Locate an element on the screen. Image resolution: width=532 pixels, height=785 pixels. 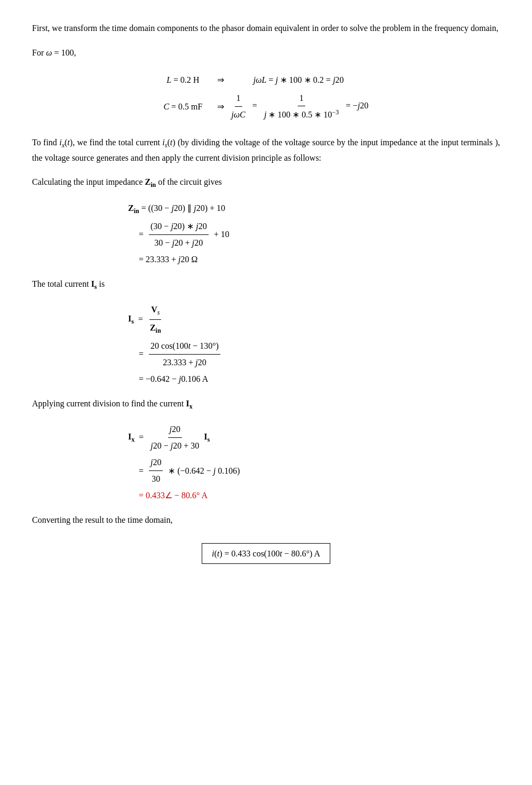
C-result: 1 jωC = 1 j ∗ 100 ∗ 0.5 ∗ 10−3 = −j20 is located at coordinates (298, 107).